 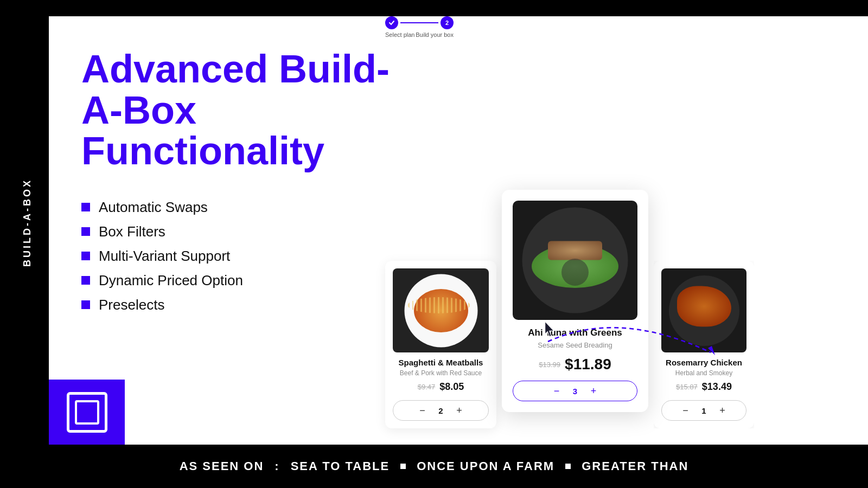 What do you see at coordinates (717, 387) in the screenshot?
I see `card3-price-new: $13.49` at bounding box center [717, 387].